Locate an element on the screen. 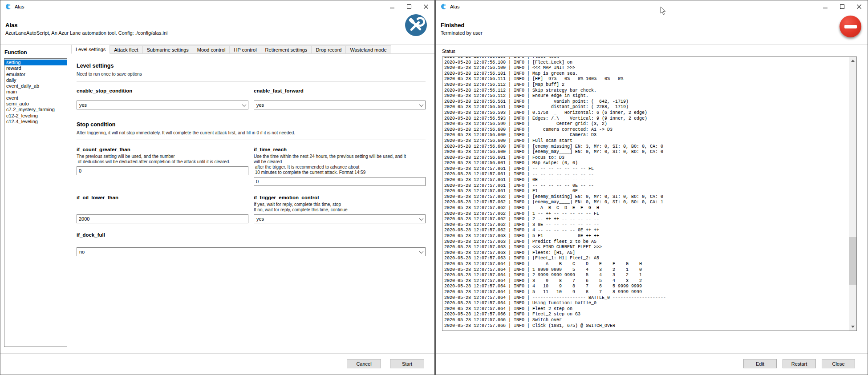 Image resolution: width=868 pixels, height=375 pixels. log-line: 2020-05-28 12:07:56.112 | INFO | Skip st… is located at coordinates (646, 91).